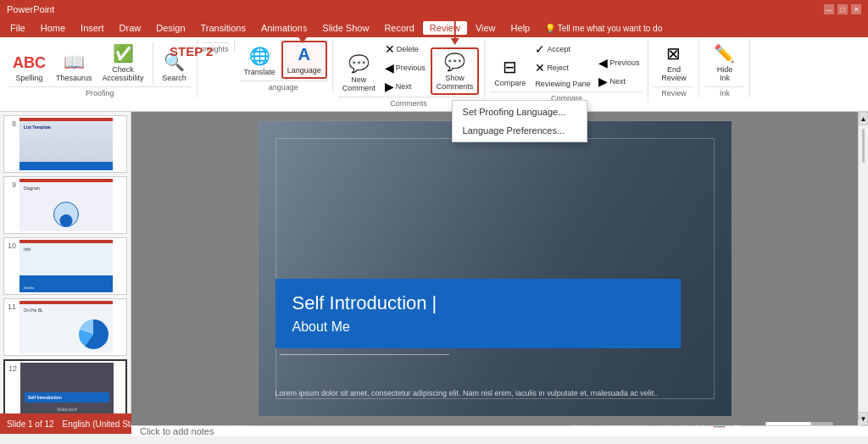 This screenshot has width=868, height=444. What do you see at coordinates (100, 92) in the screenshot?
I see `proofing-group-label: Proofing` at bounding box center [100, 92].